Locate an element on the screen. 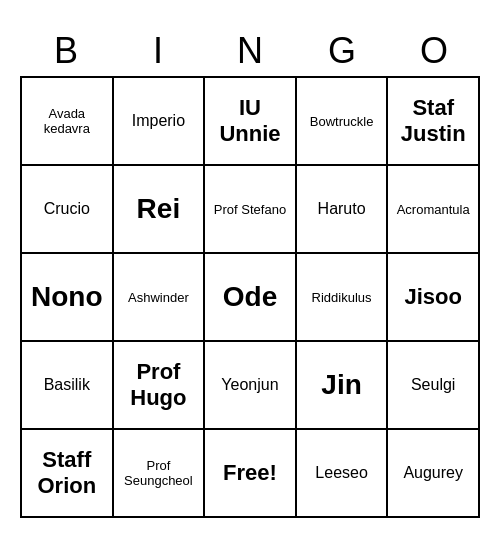 The image size is (500, 544). cell-r4-c4: Augurey is located at coordinates (434, 474).